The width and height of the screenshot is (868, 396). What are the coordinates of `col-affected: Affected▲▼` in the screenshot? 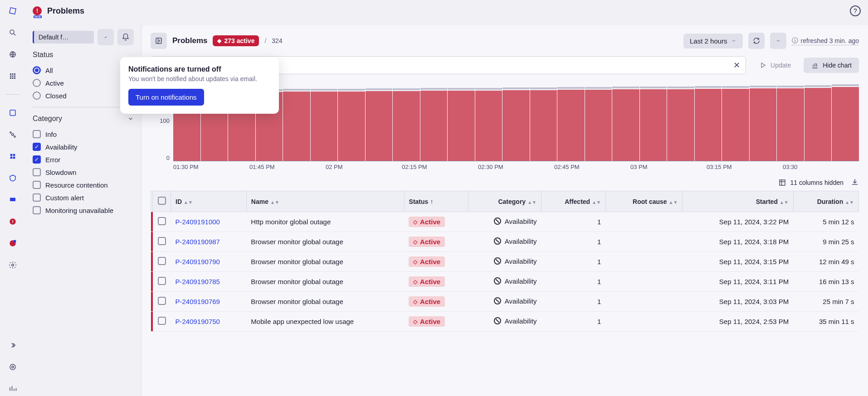 It's located at (573, 202).